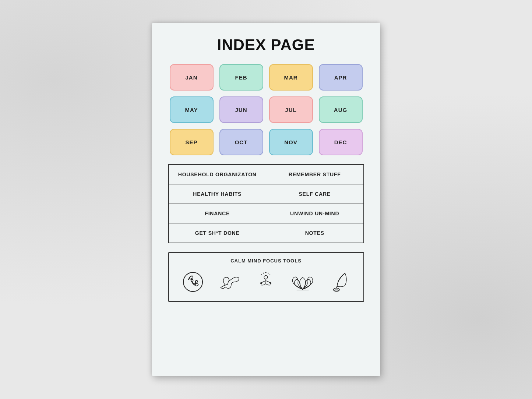 The width and height of the screenshot is (532, 399). I want to click on dove-icon, so click(229, 282).